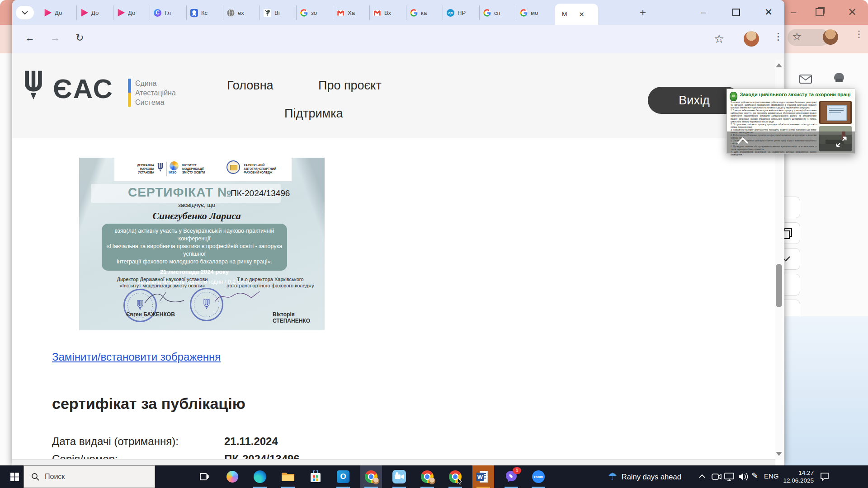 The image size is (868, 488). Describe the element at coordinates (202, 244) in the screenshot. I see `certificate-image: ДЕРЖАВНА НАУКОВА УСТАНОВА ІМЗО ІНСТИТУТ …` at that location.